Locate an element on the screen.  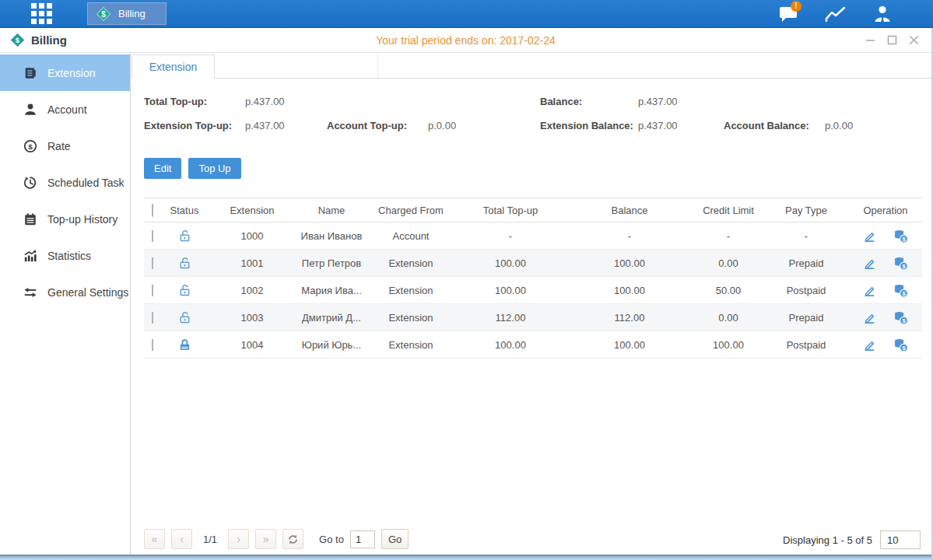
cell-total-topup: 100.00 is located at coordinates (510, 291).